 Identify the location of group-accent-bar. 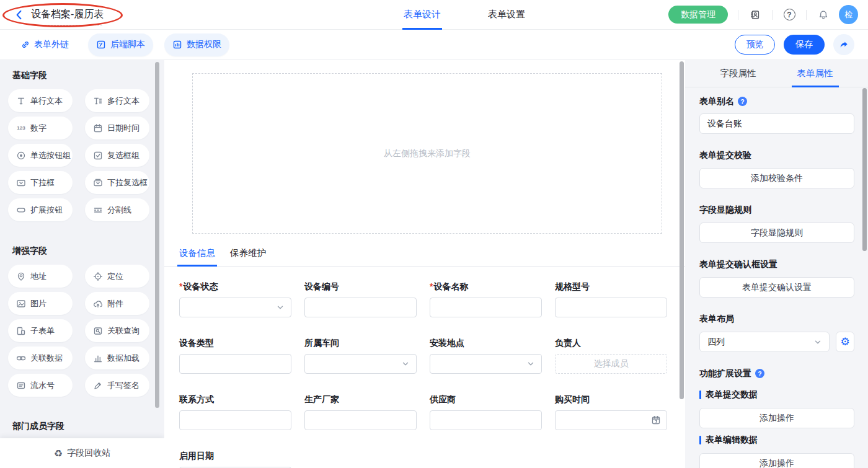
(701, 440).